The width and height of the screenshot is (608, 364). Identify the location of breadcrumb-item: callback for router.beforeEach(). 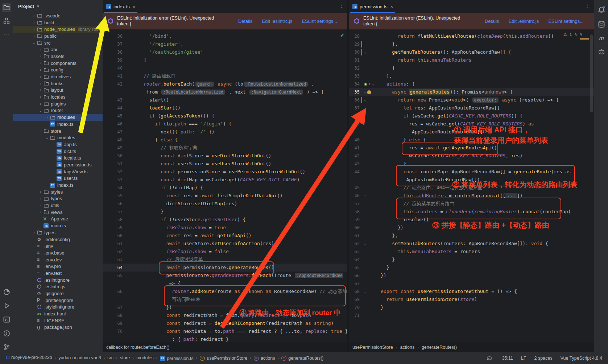
(138, 347).